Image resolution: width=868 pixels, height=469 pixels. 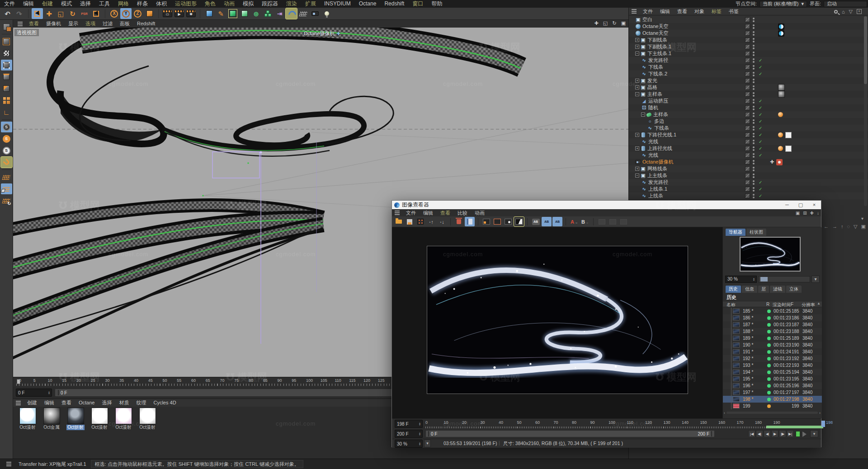 I want to click on object-row: +▣下副线条, so click(x=749, y=40).